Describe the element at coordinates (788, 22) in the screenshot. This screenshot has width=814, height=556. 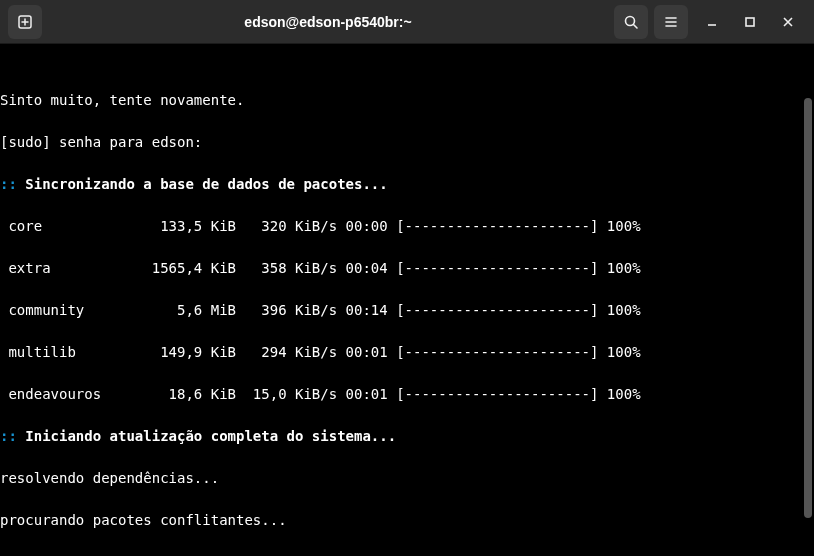
I see `close-icon` at that location.